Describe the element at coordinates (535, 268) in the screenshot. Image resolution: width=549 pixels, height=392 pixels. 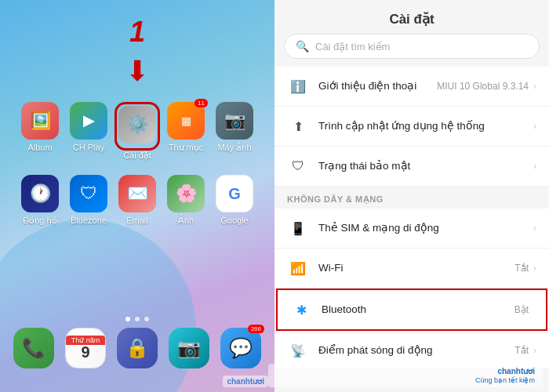
I see `wifi-chevron: ›` at that location.